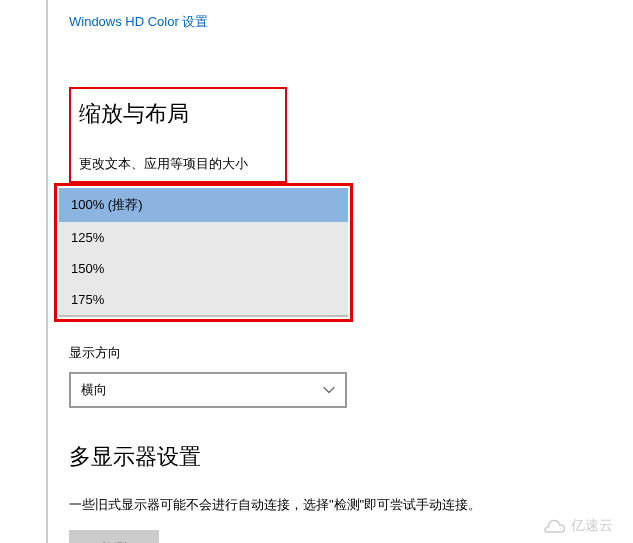  Describe the element at coordinates (138, 22) in the screenshot. I see `hd-color-link: Windows HD Color 设置` at that location.